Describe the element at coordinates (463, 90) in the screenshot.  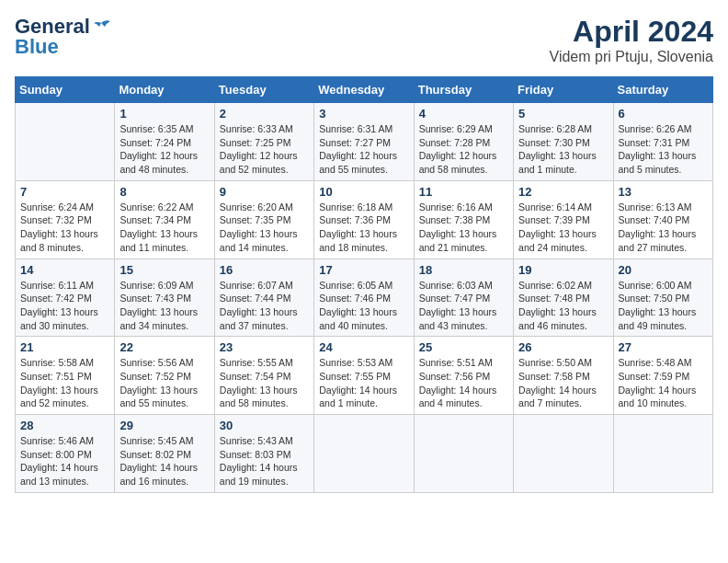
I see `weekday-header-thursday: Thursday` at that location.